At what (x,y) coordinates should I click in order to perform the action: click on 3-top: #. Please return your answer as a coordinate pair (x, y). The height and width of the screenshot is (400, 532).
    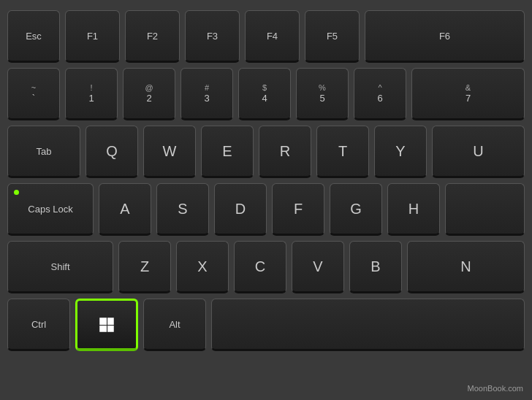
    Looking at the image, I should click on (207, 88).